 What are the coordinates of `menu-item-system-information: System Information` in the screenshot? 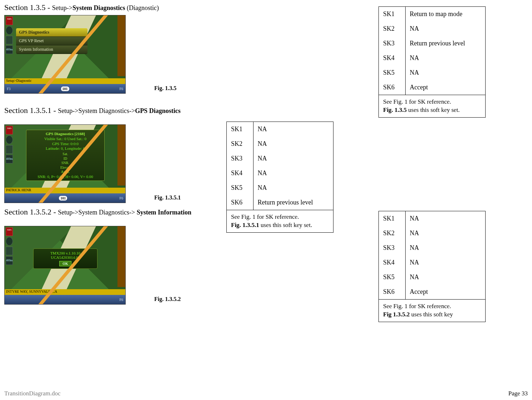 It's located at (52, 50).